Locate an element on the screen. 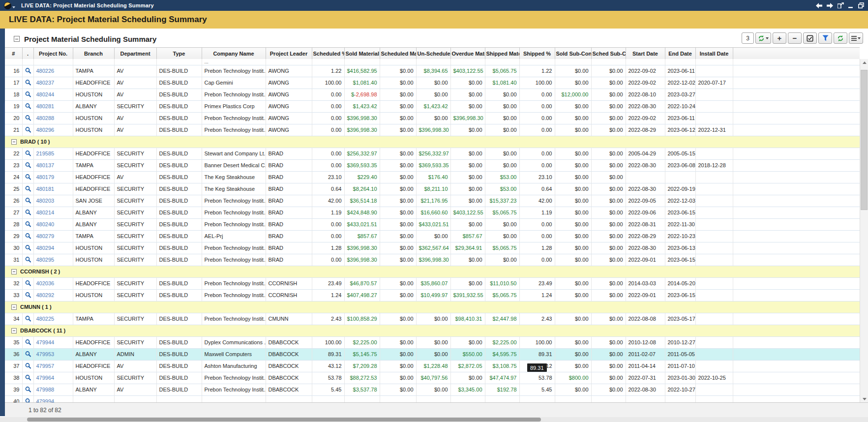  column-header-project-no-: Project No. is located at coordinates (53, 54).